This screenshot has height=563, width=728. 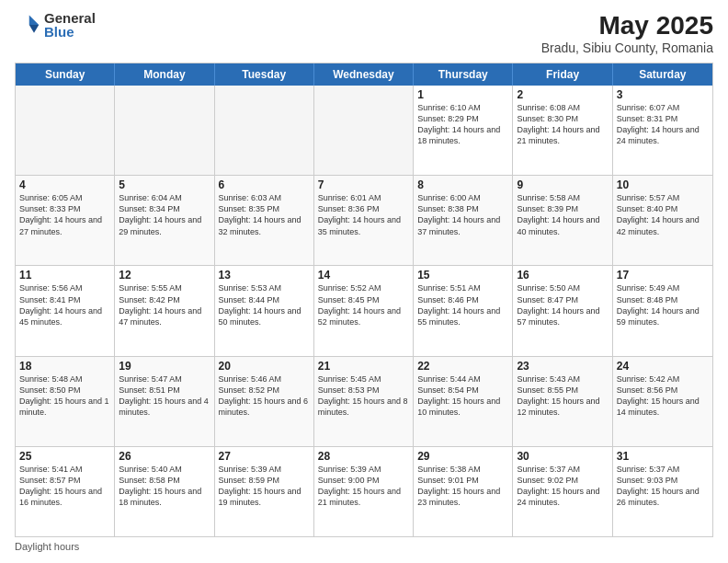 What do you see at coordinates (364, 275) in the screenshot?
I see `day-number: 14` at bounding box center [364, 275].